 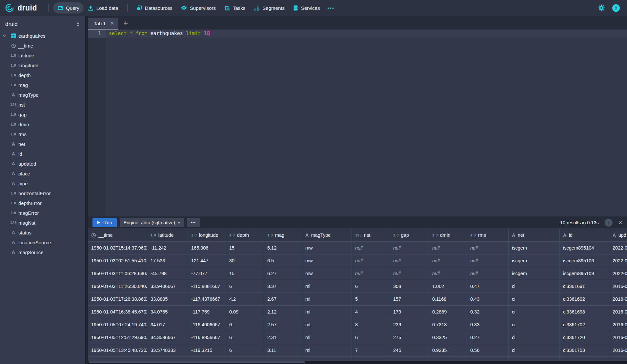 What do you see at coordinates (448, 286) in the screenshot?
I see `table-cell: 1.002` at bounding box center [448, 286].